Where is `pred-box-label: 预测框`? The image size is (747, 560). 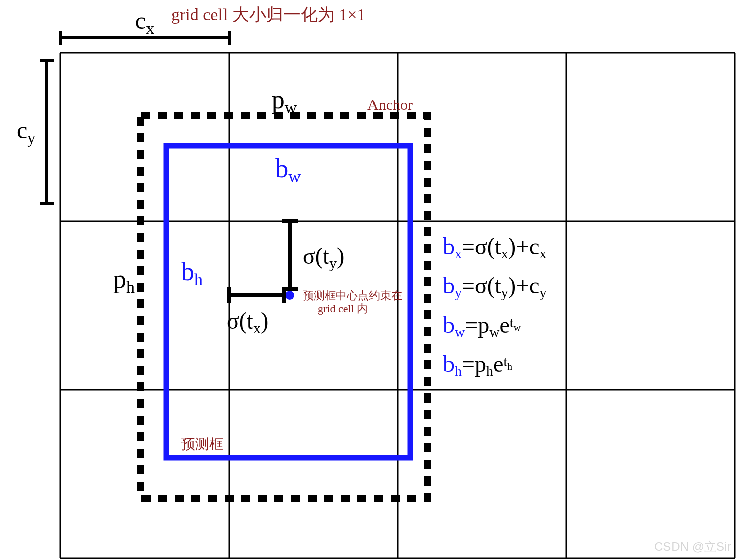
pred-box-label: 预测框 is located at coordinates (202, 444).